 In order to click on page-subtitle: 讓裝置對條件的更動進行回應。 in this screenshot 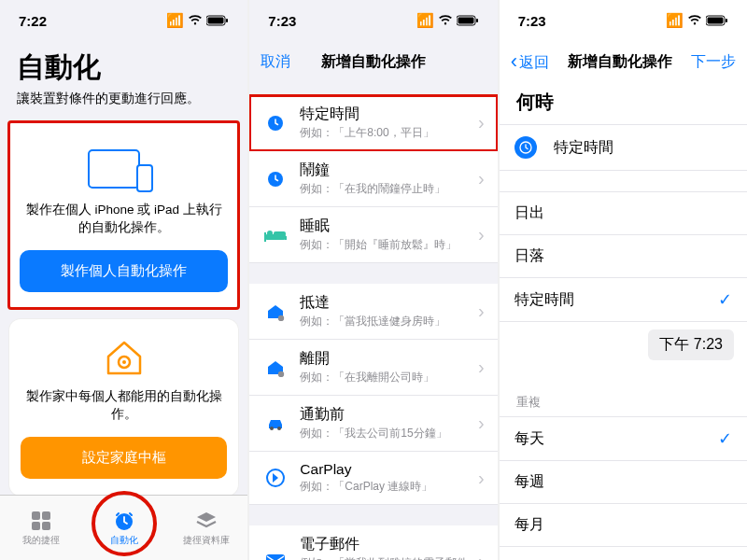, I will do `click(123, 99)`.